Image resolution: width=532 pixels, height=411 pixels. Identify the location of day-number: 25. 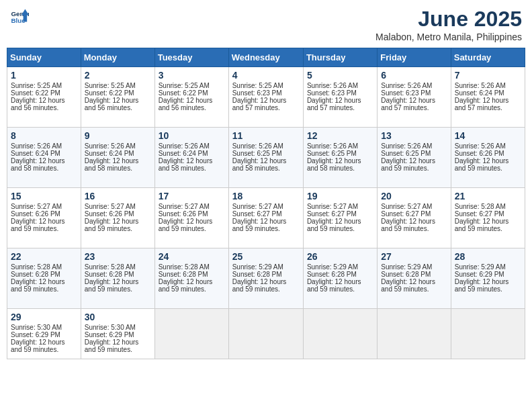
(266, 257).